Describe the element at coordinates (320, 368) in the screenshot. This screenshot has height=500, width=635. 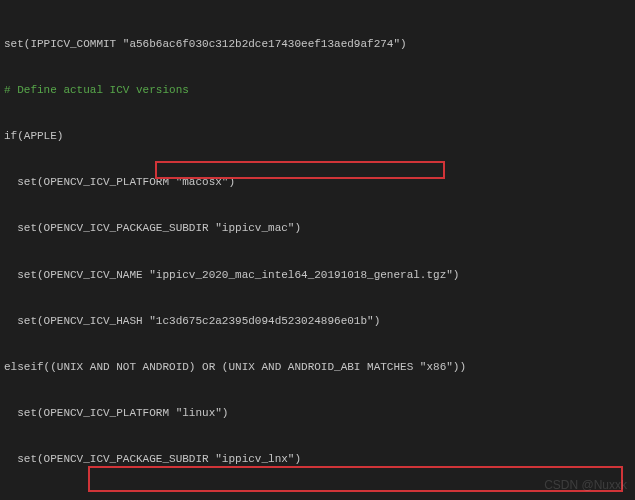
I see `code-line: elseif((UNIX AND NOT ANDROID) OR (UNIX A…` at that location.